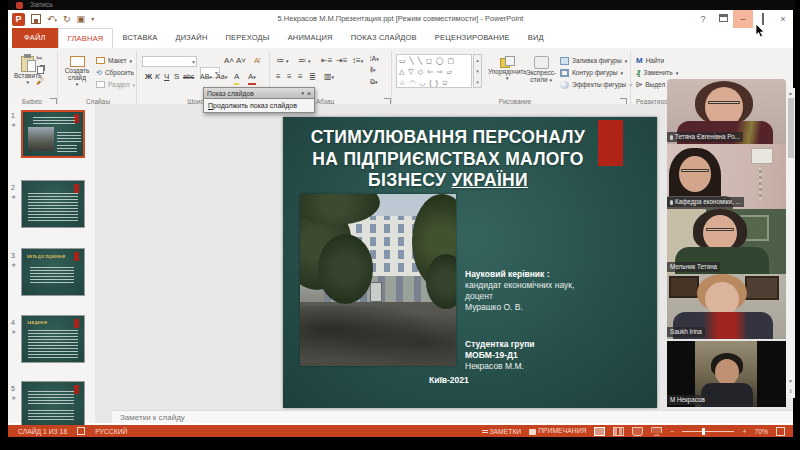  Describe the element at coordinates (259, 93) in the screenshot. I see `slideshow-popup-titlebar: Показ слайдов ▾ ×` at that location.